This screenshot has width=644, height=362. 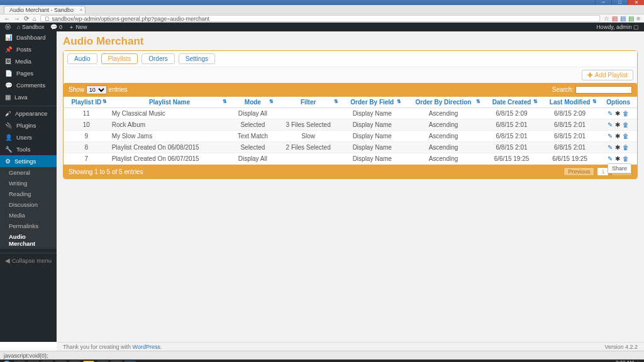 I want to click on search-input, so click(x=604, y=90).